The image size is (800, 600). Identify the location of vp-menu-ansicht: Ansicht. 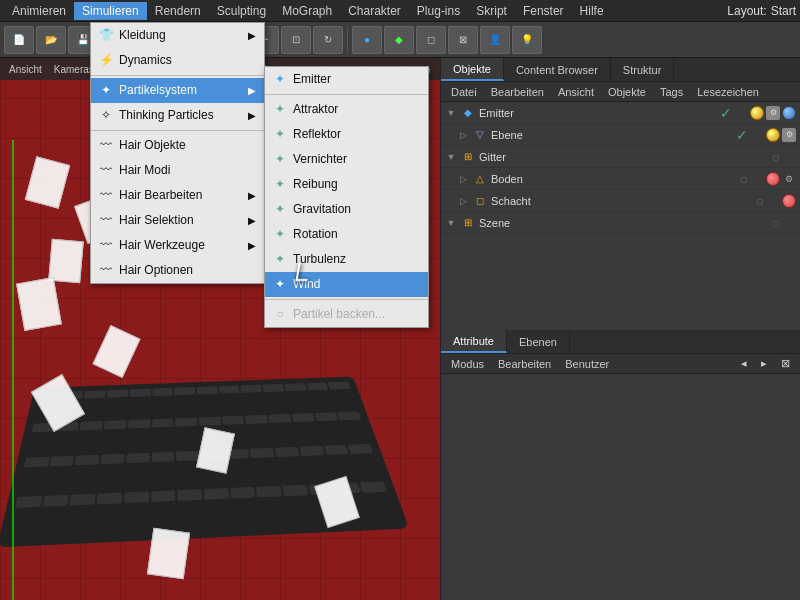
(26, 70).